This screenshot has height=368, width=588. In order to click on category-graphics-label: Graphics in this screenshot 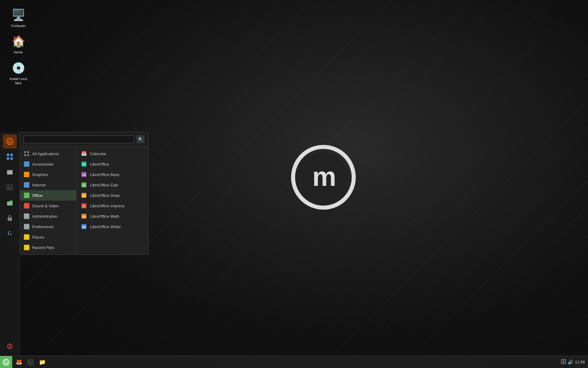, I will do `click(40, 175)`.